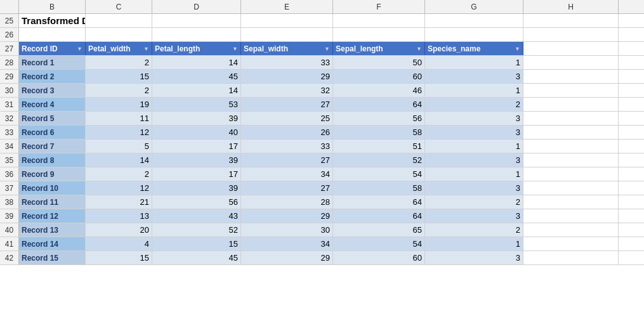 This screenshot has height=319, width=644. What do you see at coordinates (119, 118) in the screenshot?
I see `petal-width-cell: 11` at bounding box center [119, 118].